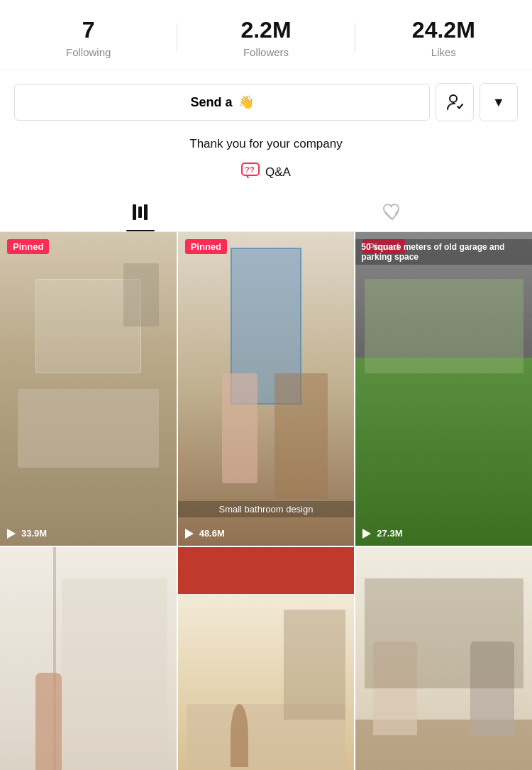 The width and height of the screenshot is (532, 770). I want to click on likes-label: Likes, so click(444, 53).